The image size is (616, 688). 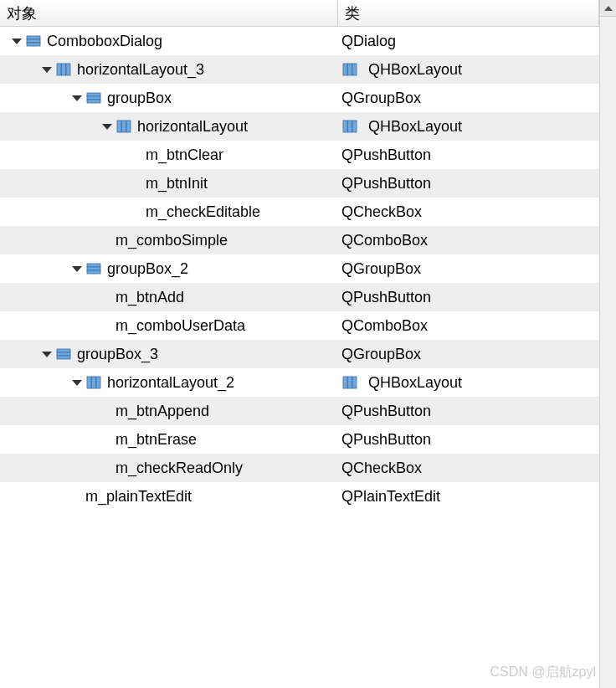 What do you see at coordinates (368, 42) in the screenshot?
I see `class-name-label: QDialog` at bounding box center [368, 42].